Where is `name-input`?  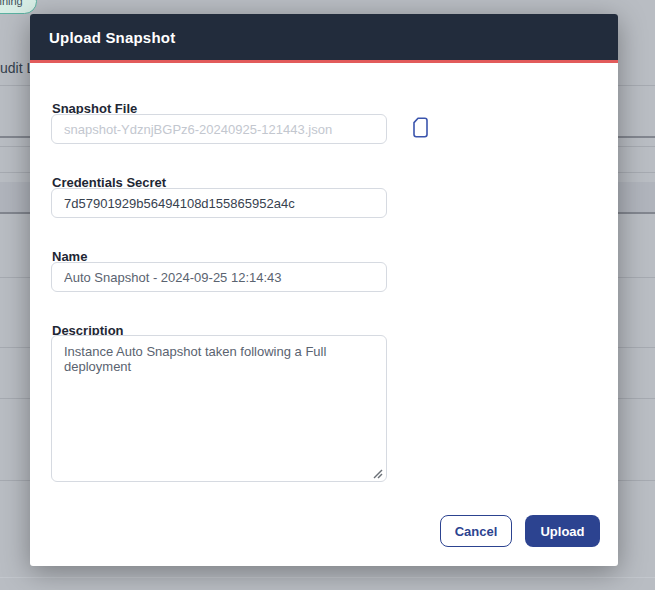 name-input is located at coordinates (219, 277).